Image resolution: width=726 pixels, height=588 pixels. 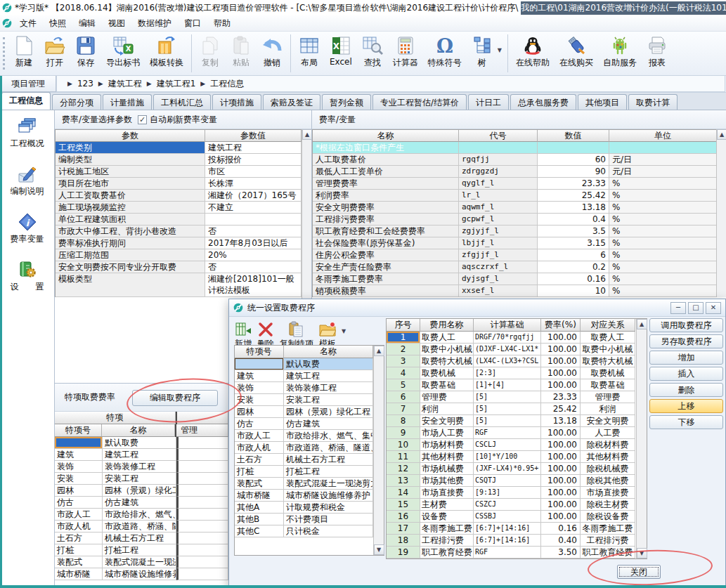 I want to click on special-fee-row: 默认取费, so click(x=142, y=443).